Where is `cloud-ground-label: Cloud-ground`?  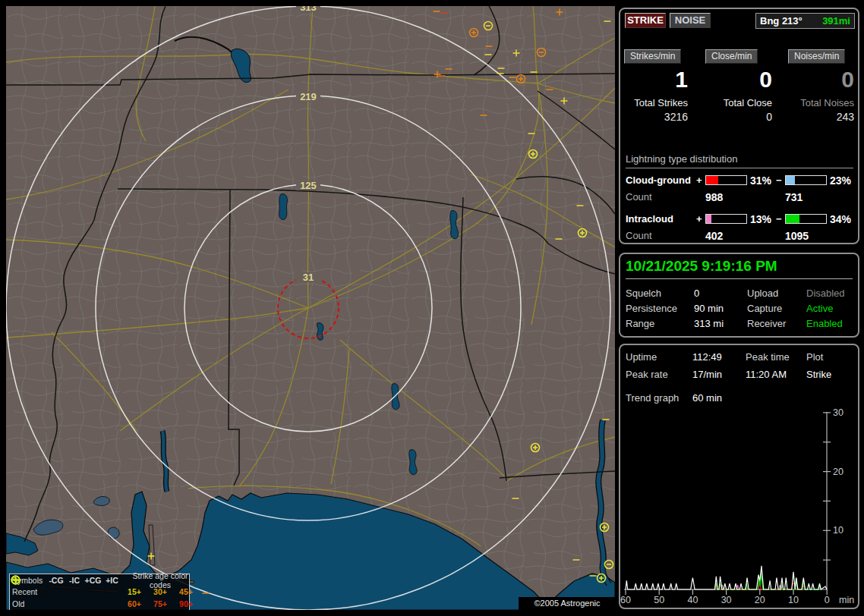 cloud-ground-label: Cloud-ground is located at coordinates (658, 181).